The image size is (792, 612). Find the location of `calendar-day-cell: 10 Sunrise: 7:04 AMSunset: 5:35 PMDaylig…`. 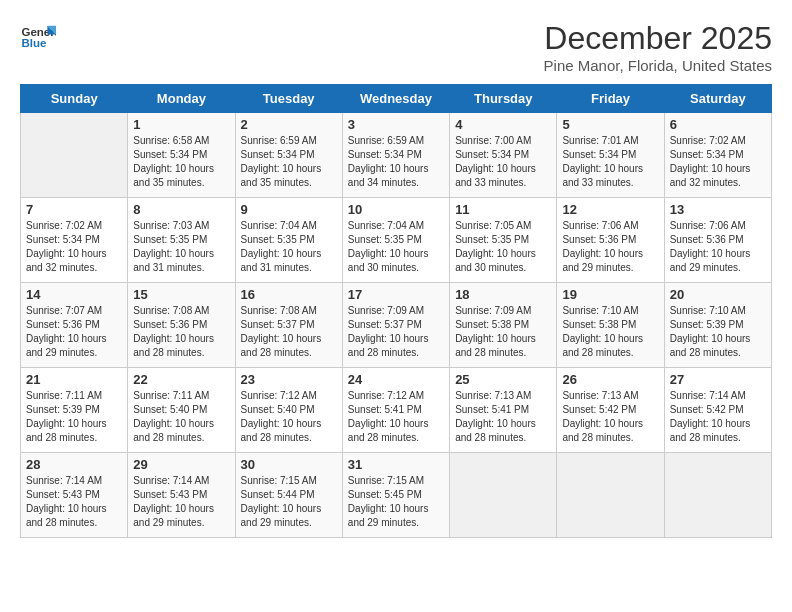

calendar-day-cell: 10 Sunrise: 7:04 AMSunset: 5:35 PMDaylig… is located at coordinates (396, 240).